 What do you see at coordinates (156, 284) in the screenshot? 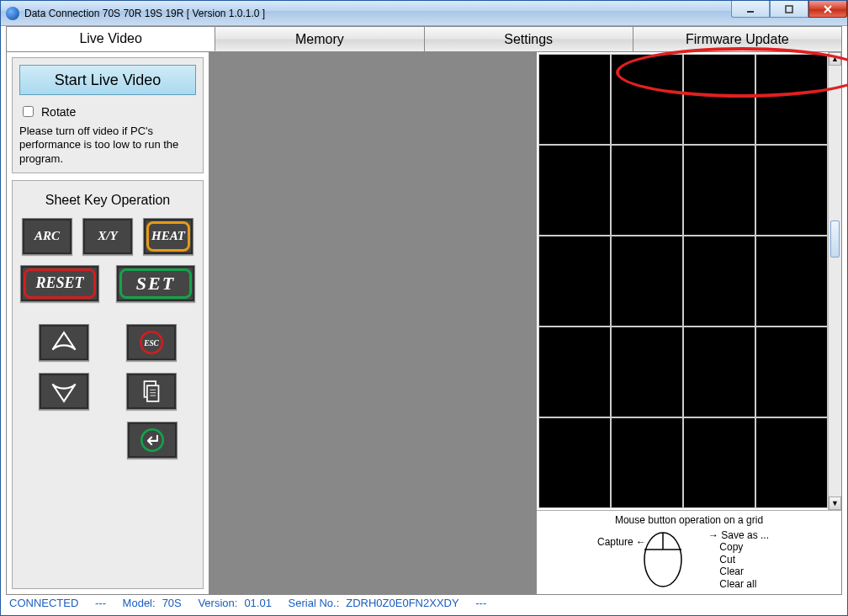
I see `set-button: SET` at bounding box center [156, 284].